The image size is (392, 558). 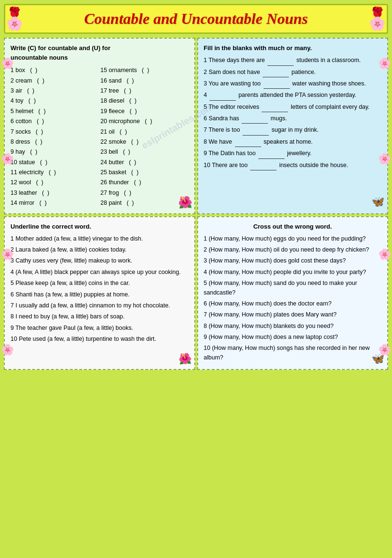 What do you see at coordinates (185, 202) in the screenshot?
I see `flower-deco: 🌺` at bounding box center [185, 202].